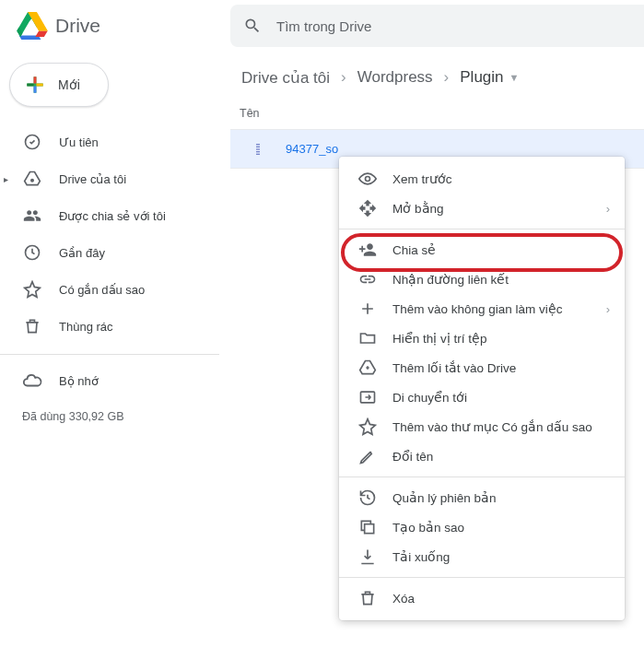 The image size is (644, 647). I want to click on shared-icon, so click(32, 216).